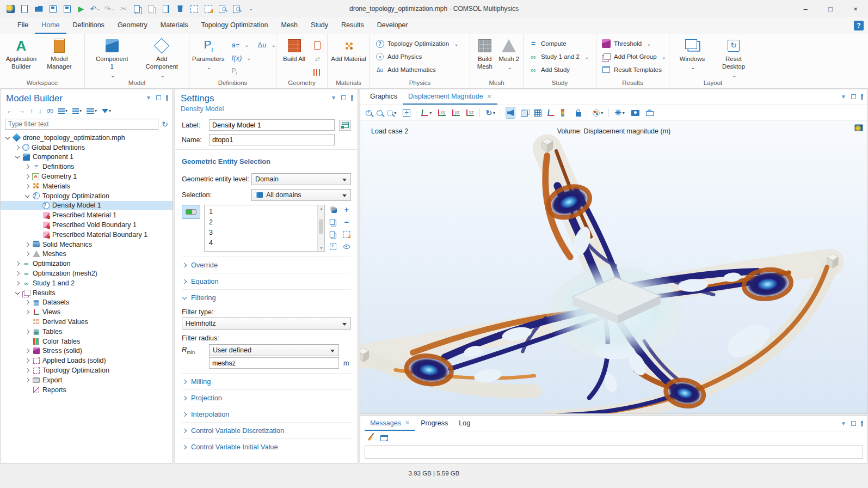 This screenshot has width=868, height=488. I want to click on add-plot-group-button: Add Plot Group, so click(634, 57).